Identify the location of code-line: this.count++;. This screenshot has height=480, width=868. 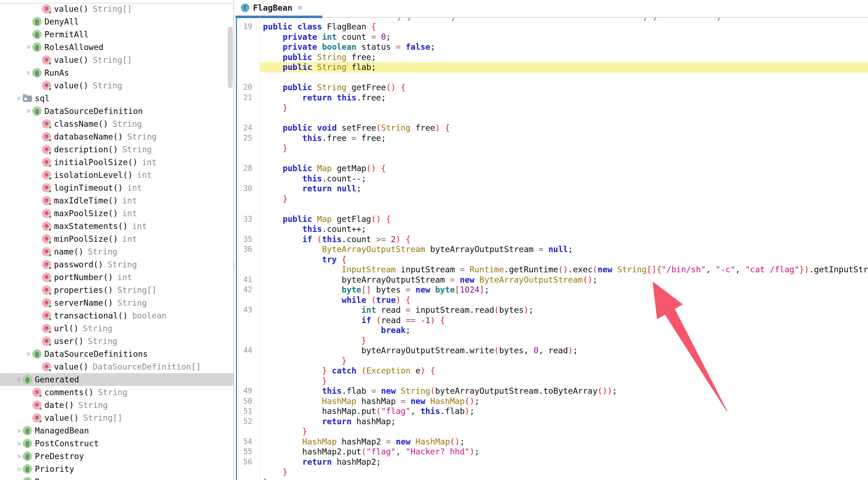
(564, 229).